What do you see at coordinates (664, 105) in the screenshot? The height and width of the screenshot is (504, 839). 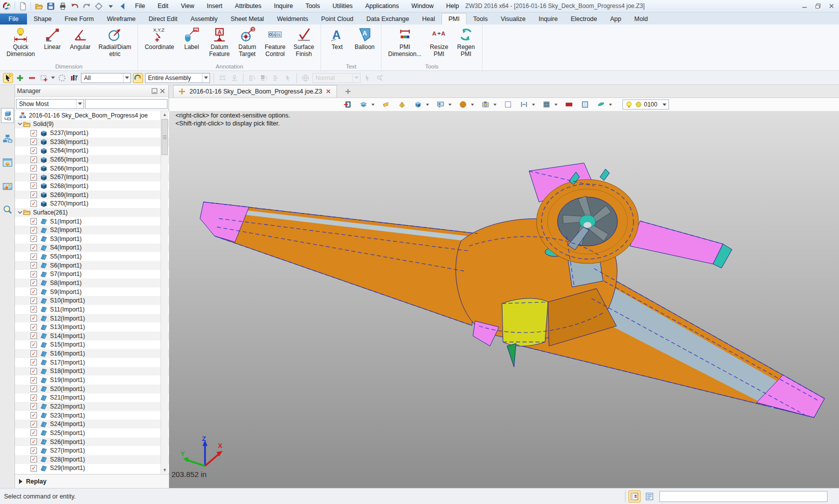 I see `layer-caret-icon` at bounding box center [664, 105].